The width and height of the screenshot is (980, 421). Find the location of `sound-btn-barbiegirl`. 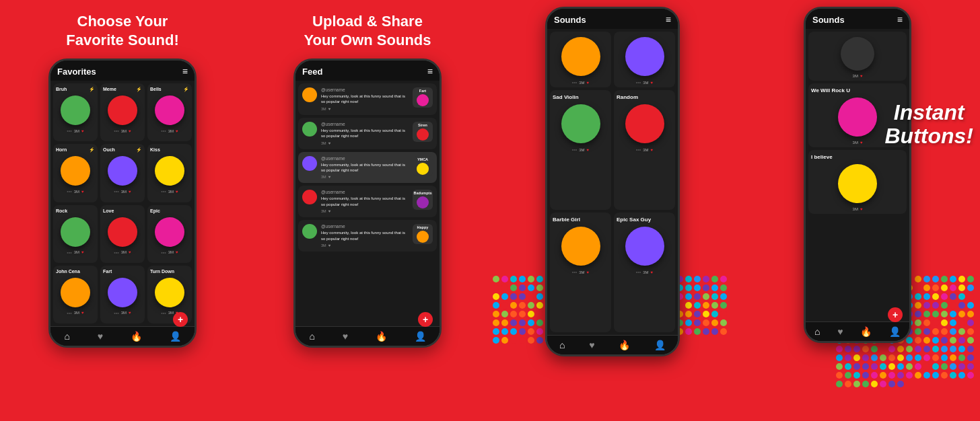

sound-btn-barbiegirl is located at coordinates (581, 246).